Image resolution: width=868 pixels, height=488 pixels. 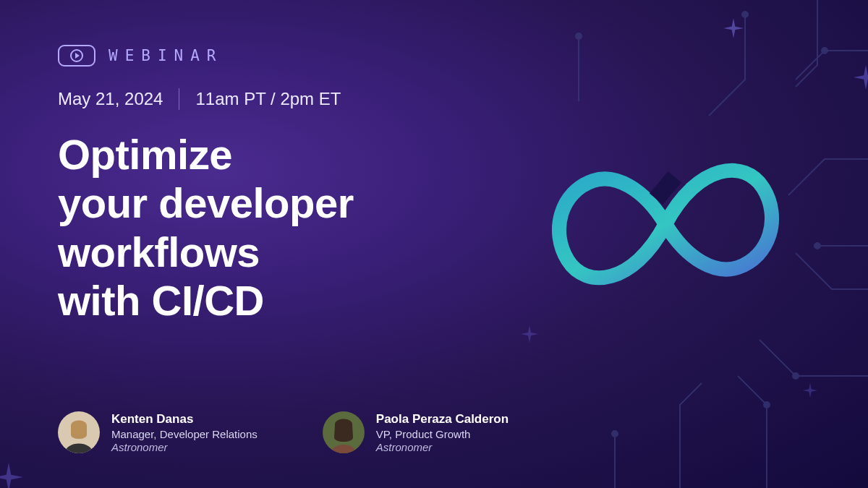 What do you see at coordinates (268, 99) in the screenshot?
I see `event-time: 11am PT / 2pm ET` at bounding box center [268, 99].